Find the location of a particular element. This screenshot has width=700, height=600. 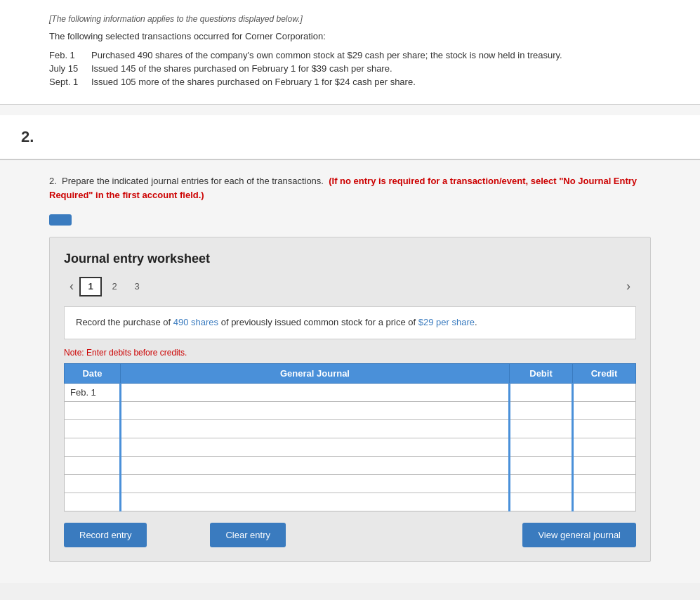

note-text: Note: Enter debits before credits. is located at coordinates (350, 353).